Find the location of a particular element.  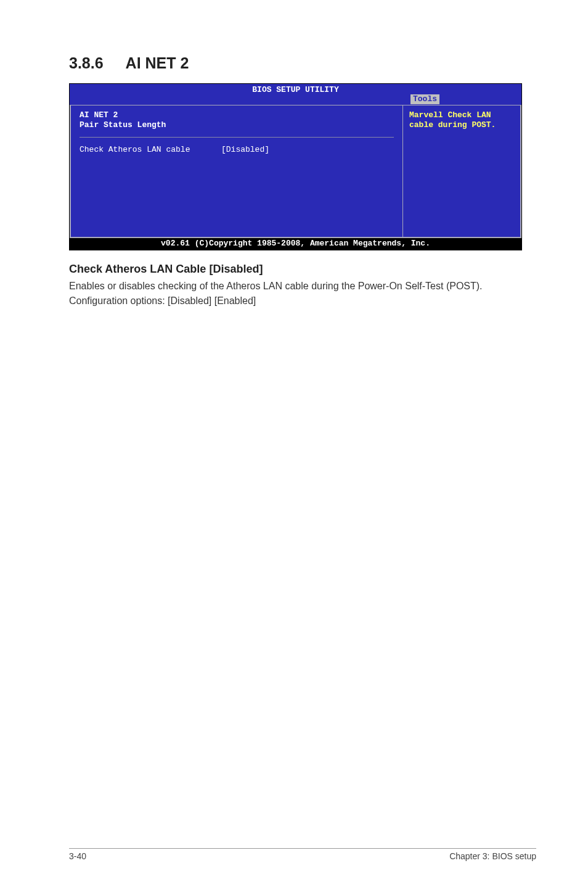

body-paragraph-1: Enables or disables checking of the Athe… is located at coordinates (303, 286).